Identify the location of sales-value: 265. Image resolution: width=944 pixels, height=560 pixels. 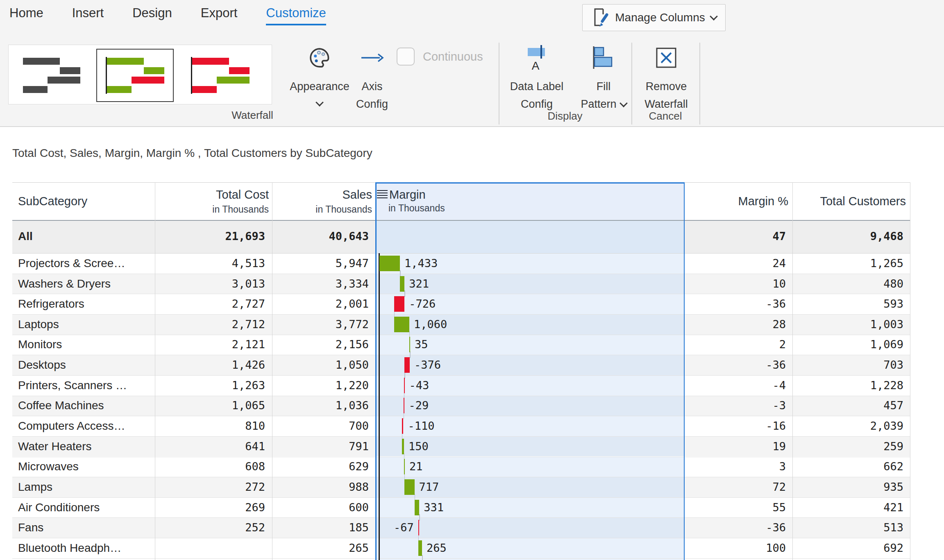
(320, 548).